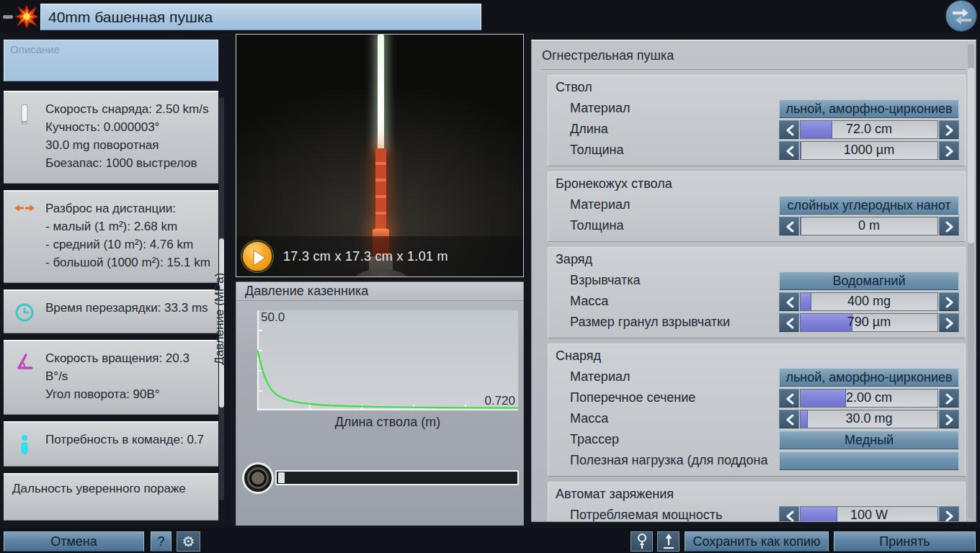 The width and height of the screenshot is (980, 553). What do you see at coordinates (128, 308) in the screenshot?
I see `stat-line: Время перезарядки: 33.3 ms` at bounding box center [128, 308].